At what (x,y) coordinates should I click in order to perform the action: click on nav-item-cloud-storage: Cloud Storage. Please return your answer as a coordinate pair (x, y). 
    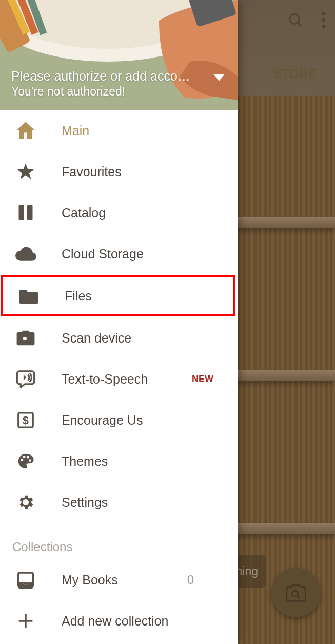
    Looking at the image, I should click on (119, 254).